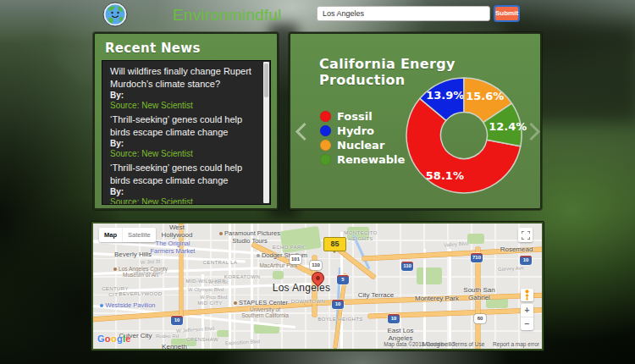 This screenshot has height=364, width=635. What do you see at coordinates (480, 318) in the screenshot?
I see `highway-shield-60: 60` at bounding box center [480, 318].